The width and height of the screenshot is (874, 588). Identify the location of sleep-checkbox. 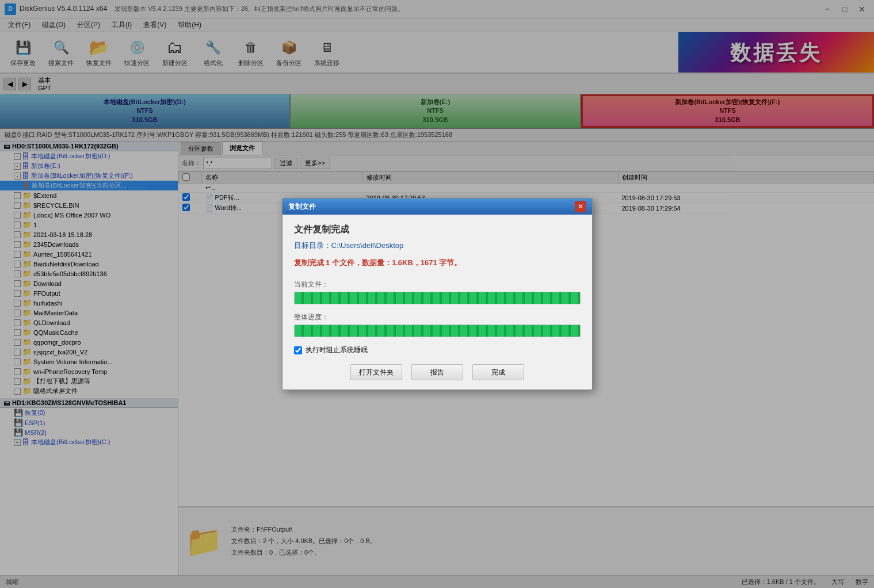
(298, 350).